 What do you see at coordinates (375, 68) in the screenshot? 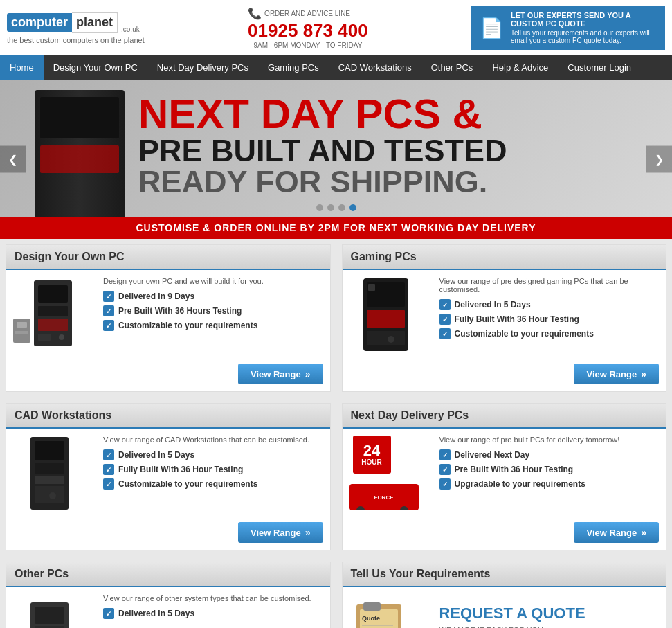
I see `nav-item-cad-workstations: CAD Workstations` at bounding box center [375, 68].